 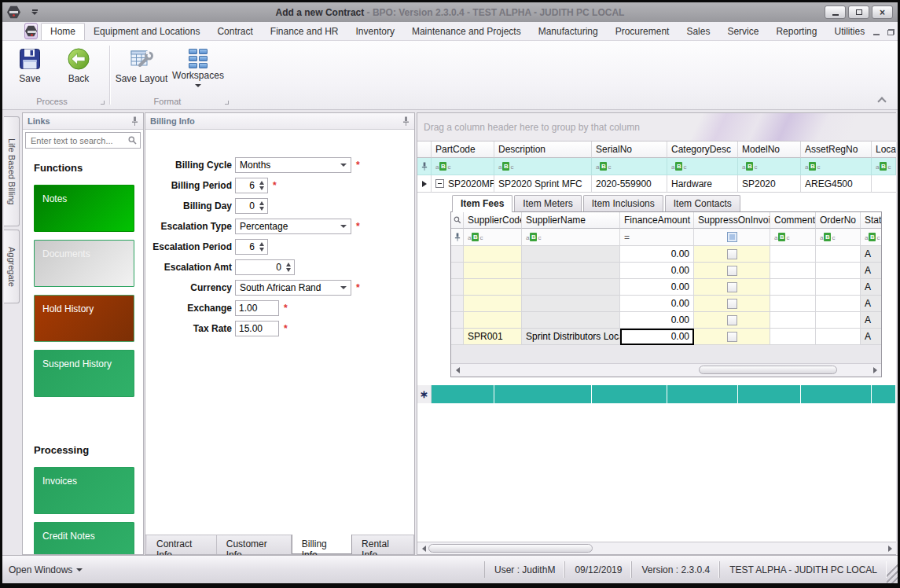 I want to click on grid-data-row: SP2020MFC SP2020 Sprint MFC 2020-559900 …, so click(x=657, y=184).